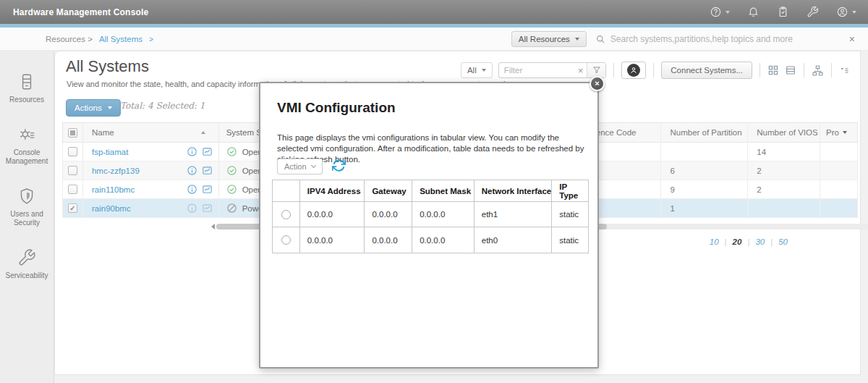 The width and height of the screenshot is (868, 383). I want to click on page-size-selector: 10 | 20 | 30 | 50, so click(749, 242).